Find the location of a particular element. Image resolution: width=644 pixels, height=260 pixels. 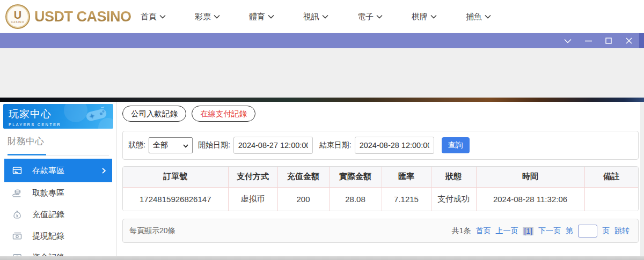

nav-item-cards: 棋牌 is located at coordinates (424, 17).